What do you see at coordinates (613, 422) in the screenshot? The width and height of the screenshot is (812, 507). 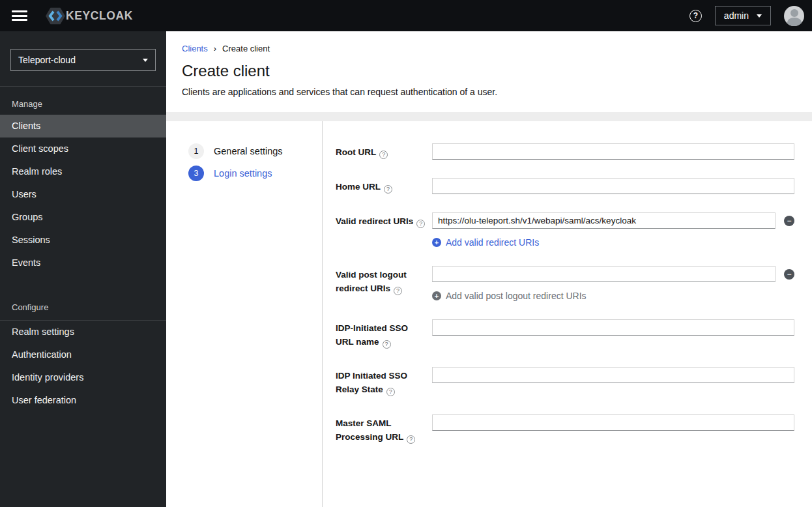 I see `master-saml-processing-url-input` at bounding box center [613, 422].